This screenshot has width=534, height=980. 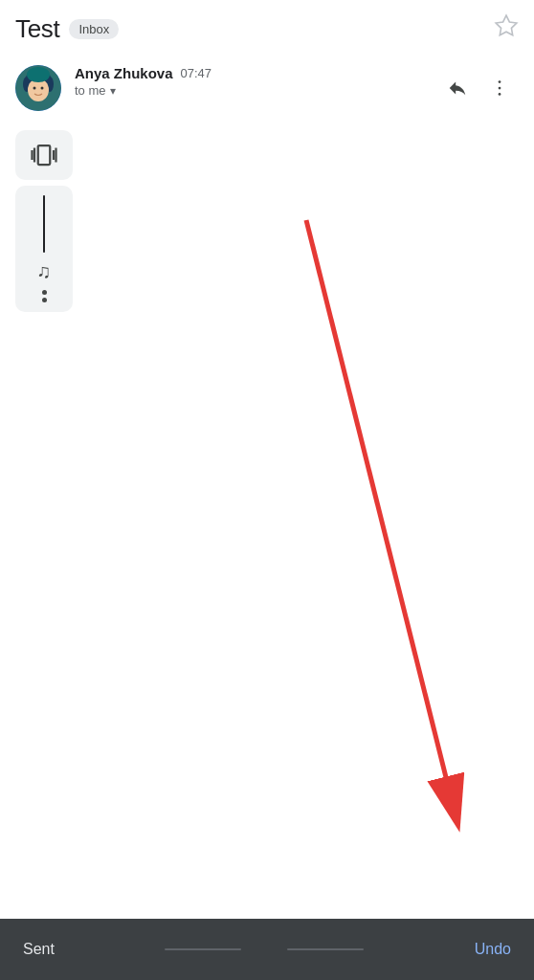 I want to click on page-title: Test, so click(x=37, y=29).